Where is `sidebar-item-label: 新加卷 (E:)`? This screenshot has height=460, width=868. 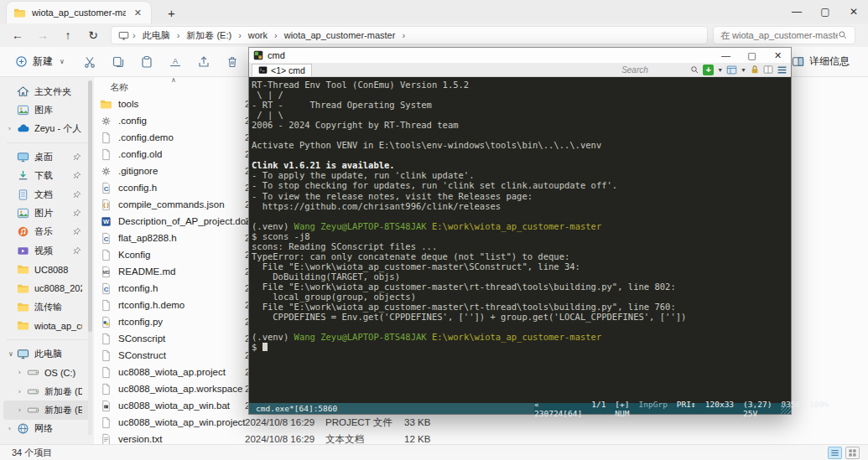
sidebar-item-label: 新加卷 (E:) is located at coordinates (64, 411).